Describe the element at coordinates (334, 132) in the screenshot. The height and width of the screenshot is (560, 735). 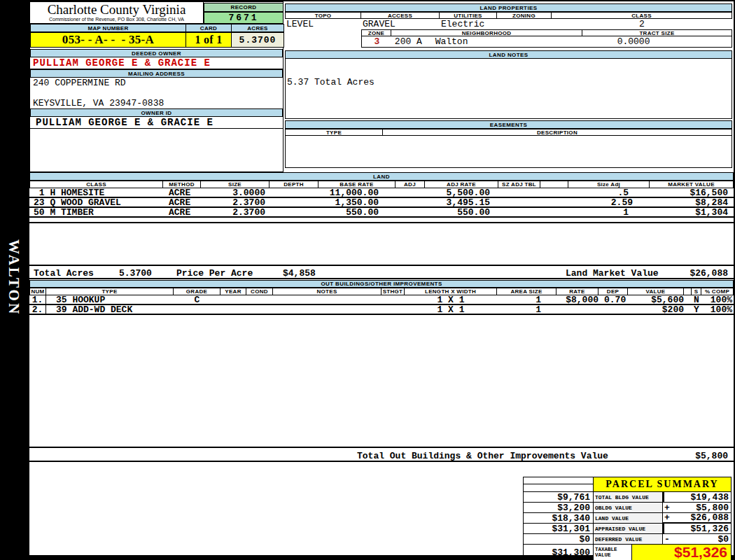
I see `easement-type-column-header: TYPE` at that location.